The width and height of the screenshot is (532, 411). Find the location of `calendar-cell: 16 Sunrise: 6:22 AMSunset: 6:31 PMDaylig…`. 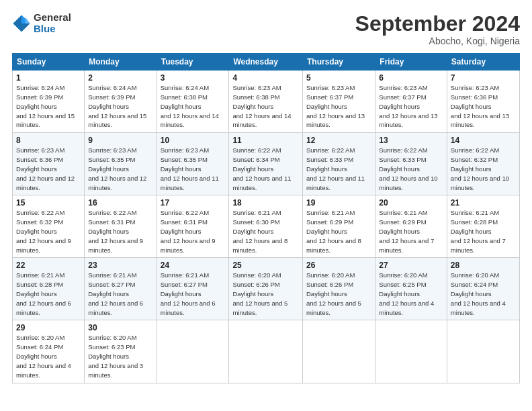

calendar-cell: 16 Sunrise: 6:22 AMSunset: 6:31 PMDaylig… is located at coordinates (121, 227).